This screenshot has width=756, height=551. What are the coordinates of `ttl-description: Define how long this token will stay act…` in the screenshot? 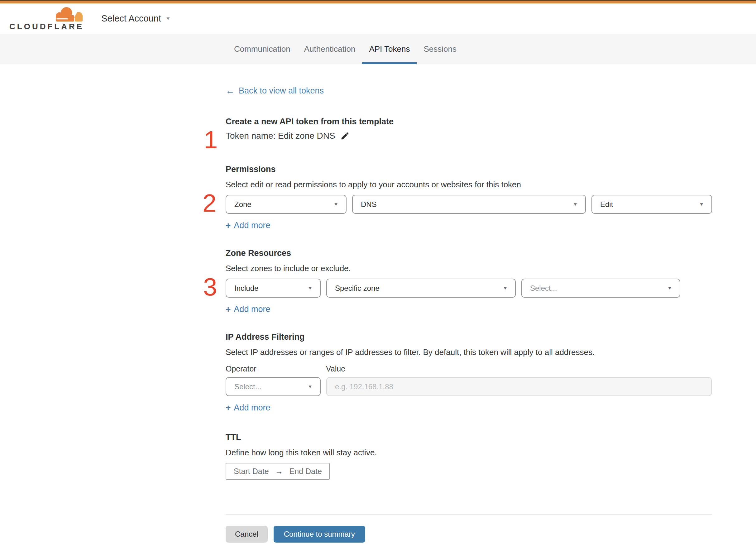 It's located at (469, 453).